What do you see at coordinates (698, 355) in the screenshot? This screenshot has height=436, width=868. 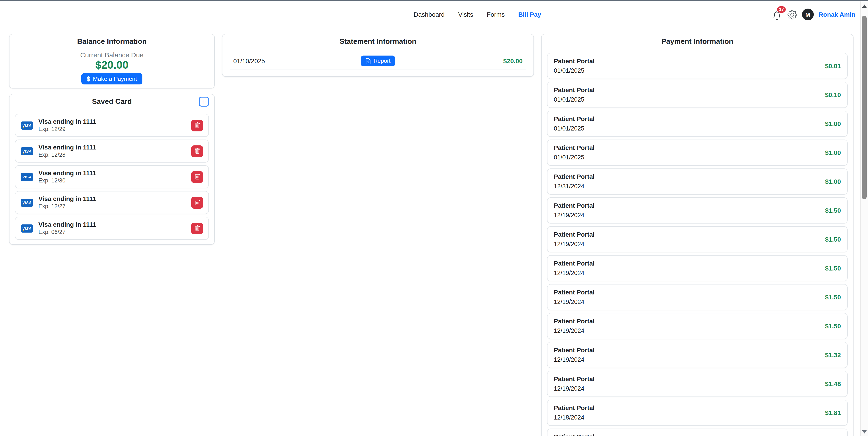 I see `payment-row: Patient Portal 12/19/2024 $1.32` at bounding box center [698, 355].